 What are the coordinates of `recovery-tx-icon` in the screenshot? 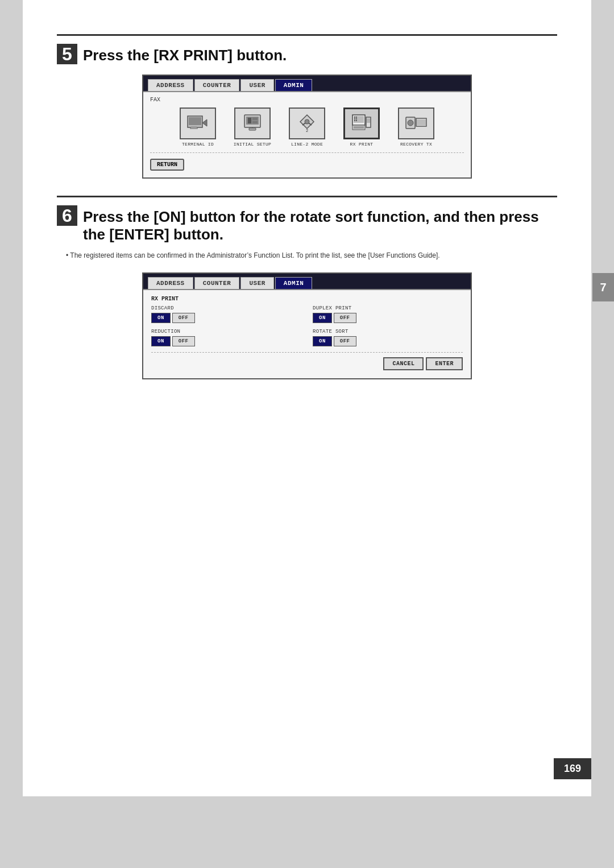 It's located at (416, 123).